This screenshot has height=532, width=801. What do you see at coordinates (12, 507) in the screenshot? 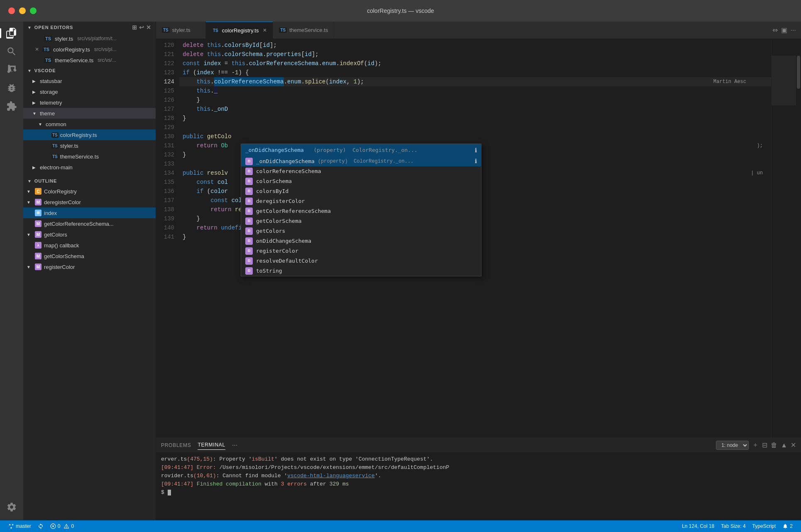
I see `activity-settings` at bounding box center [12, 507].